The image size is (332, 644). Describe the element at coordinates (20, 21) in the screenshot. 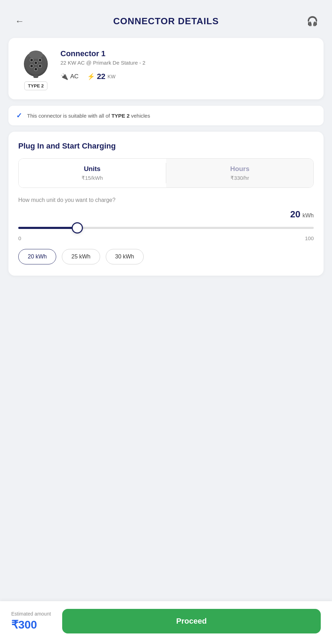

I see `back-button: ←` at that location.